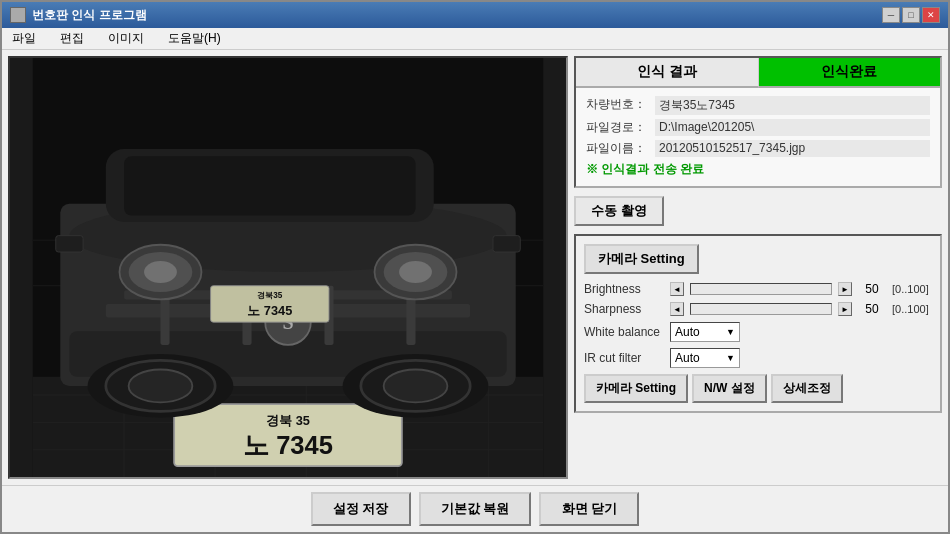  Describe the element at coordinates (758, 73) in the screenshot. I see `result-header: 인식 결과 인식완료` at that location.